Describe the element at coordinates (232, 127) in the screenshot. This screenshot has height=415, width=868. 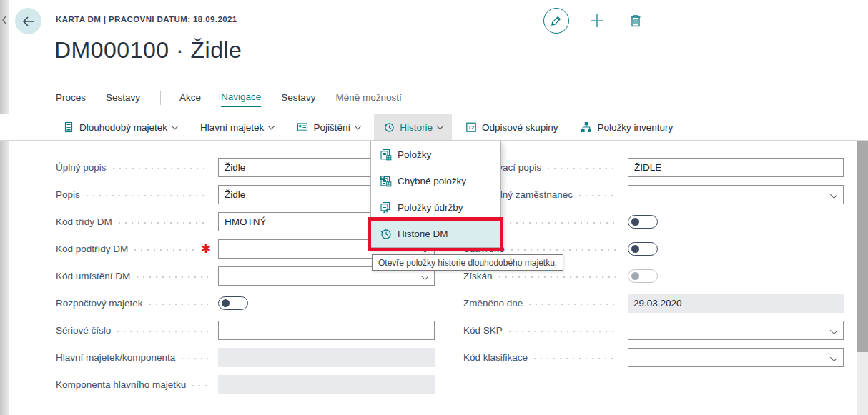
I see `ribbon-item-label: Hlavní majetek` at that location.